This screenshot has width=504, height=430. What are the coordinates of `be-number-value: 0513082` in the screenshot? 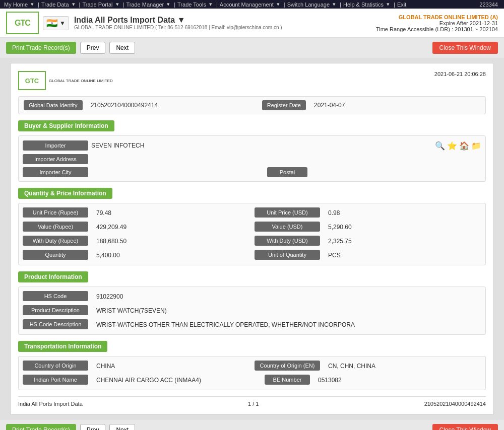 It's located at (398, 380).